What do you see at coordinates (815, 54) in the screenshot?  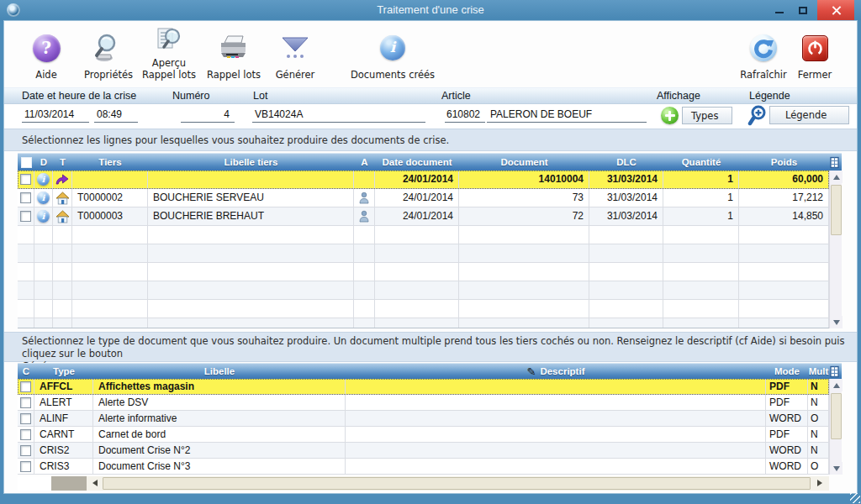 I see `toolbar-button-fermer: Fermer` at bounding box center [815, 54].